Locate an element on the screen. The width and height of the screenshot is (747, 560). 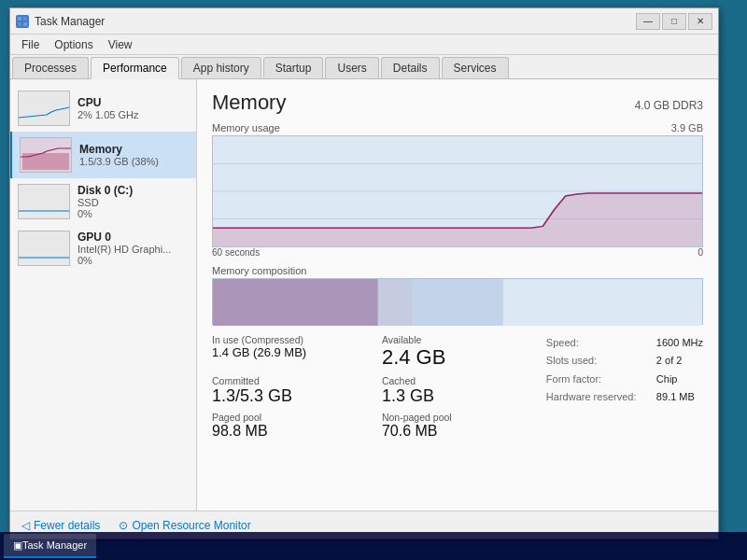
sidebar-item-disk: Disk 0 (C:) SSD 0% is located at coordinates (103, 202).